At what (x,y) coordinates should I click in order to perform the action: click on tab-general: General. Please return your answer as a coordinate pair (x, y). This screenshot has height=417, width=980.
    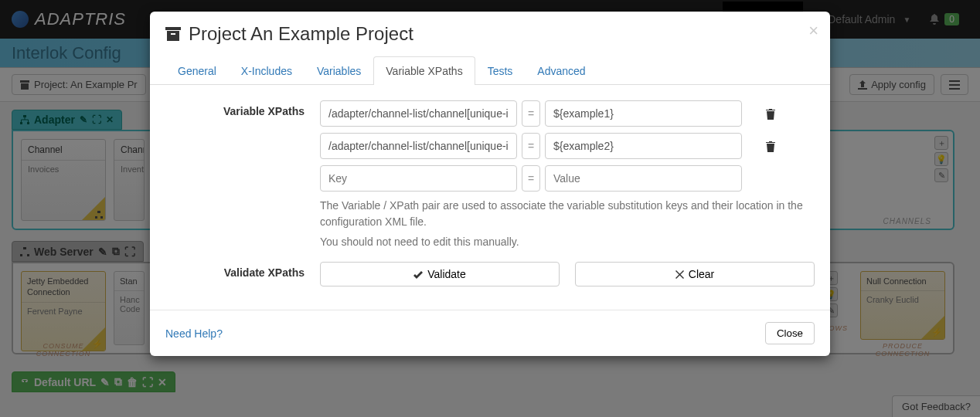
    Looking at the image, I should click on (197, 71).